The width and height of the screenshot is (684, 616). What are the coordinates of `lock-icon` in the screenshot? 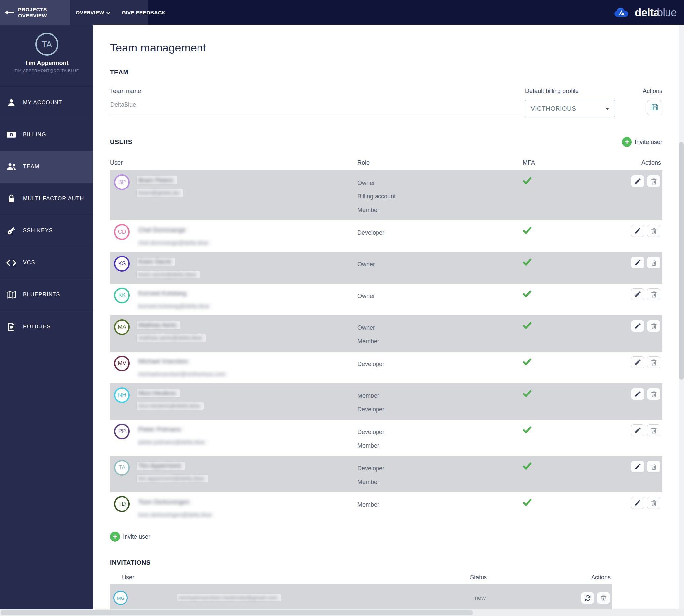 It's located at (12, 199).